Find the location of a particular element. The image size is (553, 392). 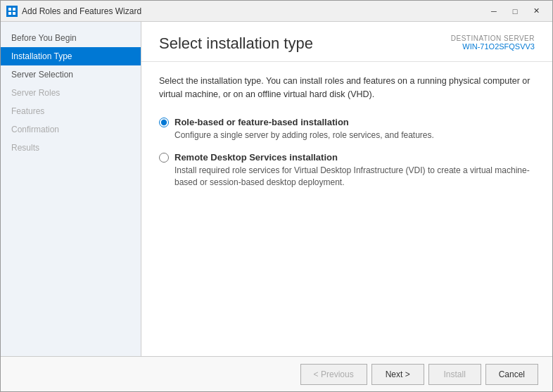

cancel-button: Cancel is located at coordinates (512, 374).